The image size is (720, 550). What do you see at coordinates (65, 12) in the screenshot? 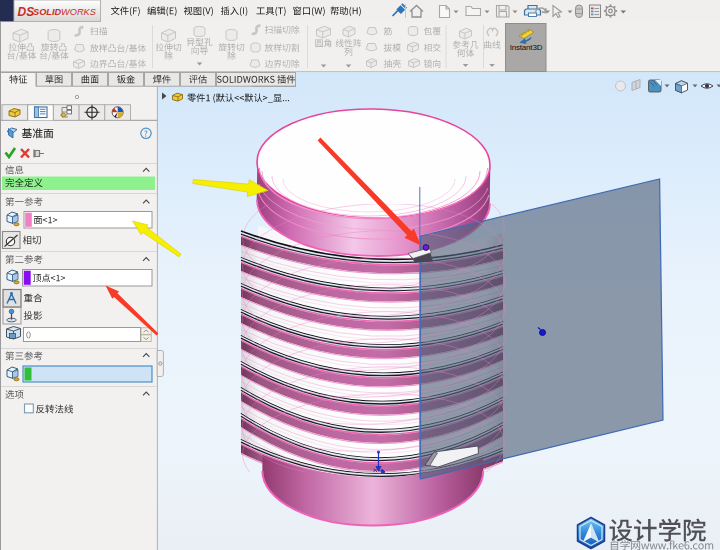
I see `svg-text: SOLIDWORKS` at bounding box center [65, 12].